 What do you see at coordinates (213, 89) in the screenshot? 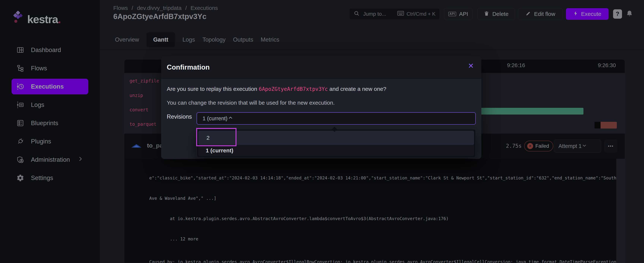
I see `replay-question-prefix: Are you sure to replay this execution` at bounding box center [213, 89].